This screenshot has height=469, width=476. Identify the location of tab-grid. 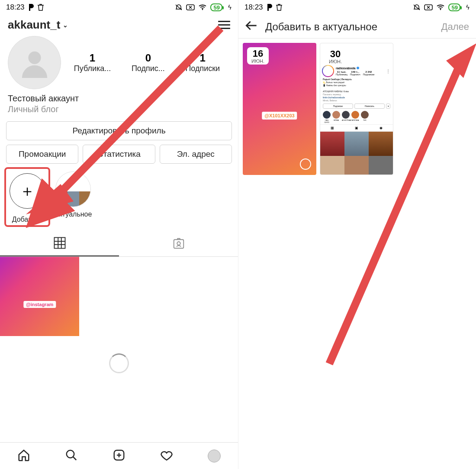
(60, 243).